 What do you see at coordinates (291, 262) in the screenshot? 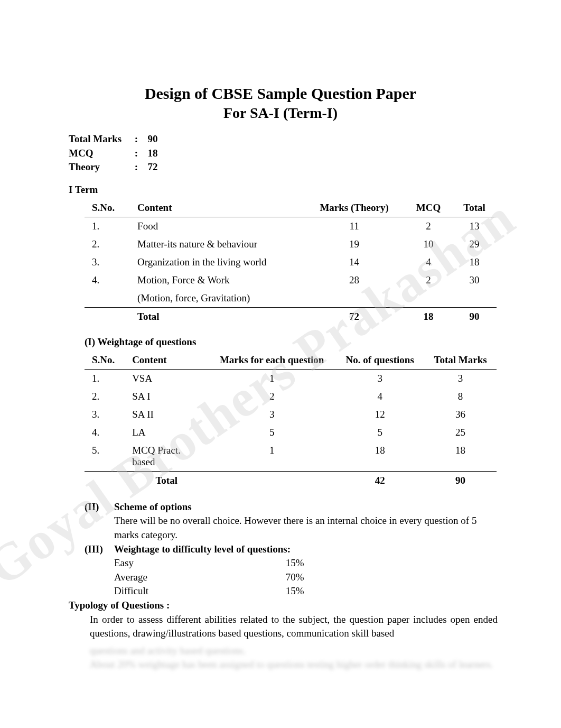
I see `term-content-table: S.No. Content Marks (Theory) MCQ Total 1…` at bounding box center [291, 262].